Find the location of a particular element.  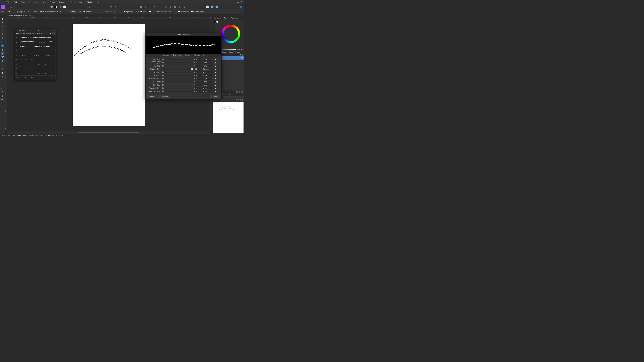

protectalpha-checkbox is located at coordinates (192, 11).